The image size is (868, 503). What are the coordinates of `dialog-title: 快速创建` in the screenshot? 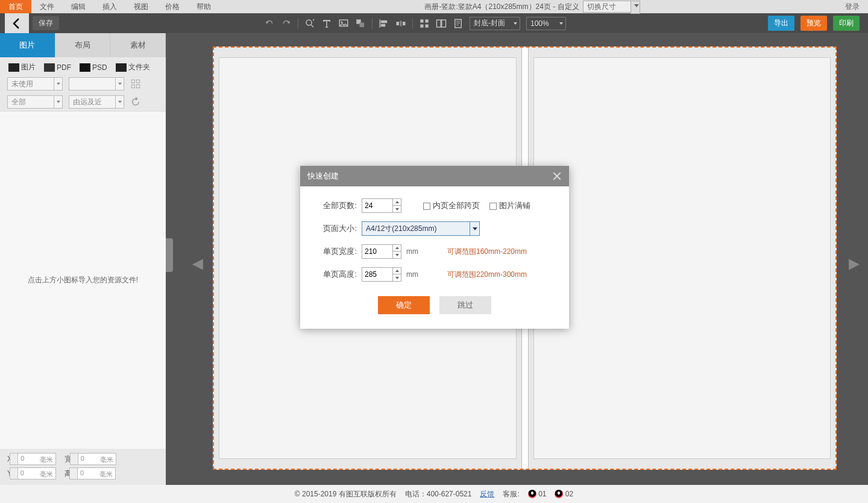 It's located at (323, 176).